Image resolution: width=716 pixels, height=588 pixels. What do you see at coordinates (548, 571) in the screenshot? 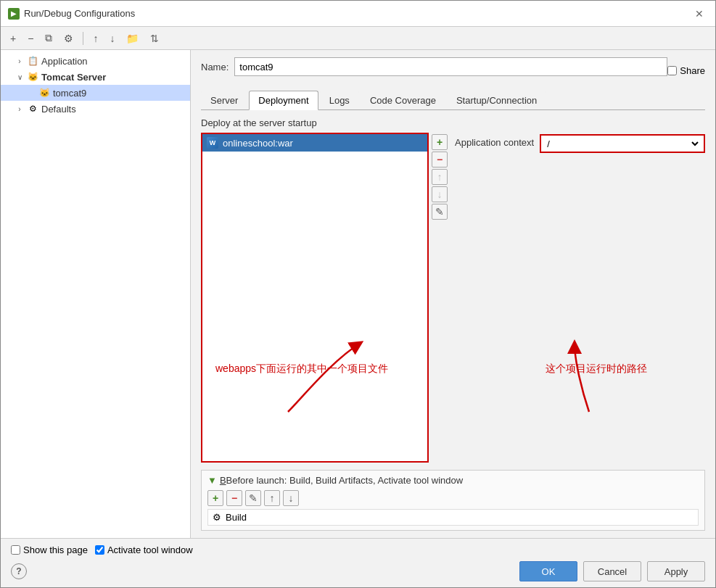
I see `ok-button: OK` at bounding box center [548, 571].